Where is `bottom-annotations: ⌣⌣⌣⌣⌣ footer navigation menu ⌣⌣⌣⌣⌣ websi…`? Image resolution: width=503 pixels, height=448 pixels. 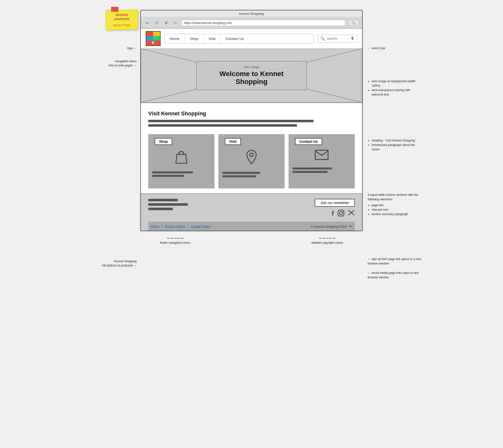 bottom-annotations: ⌣⌣⌣⌣⌣ footer navigation menu ⌣⌣⌣⌣⌣ websi… is located at coordinates (252, 240).